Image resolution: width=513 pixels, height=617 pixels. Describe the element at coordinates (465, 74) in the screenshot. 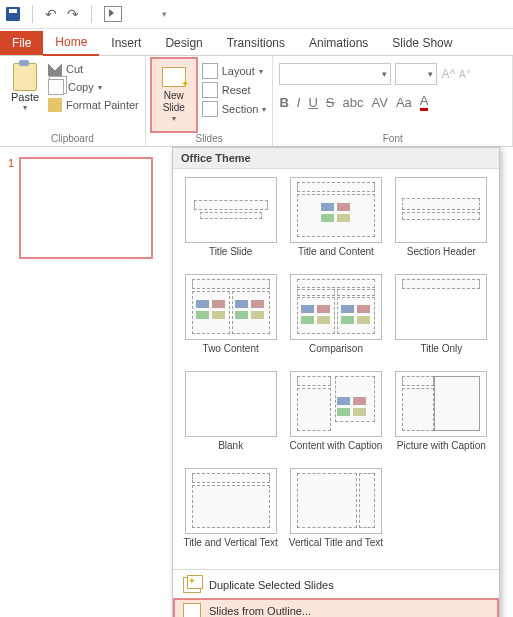

I see `decrease-font-icon: A˅` at that location.